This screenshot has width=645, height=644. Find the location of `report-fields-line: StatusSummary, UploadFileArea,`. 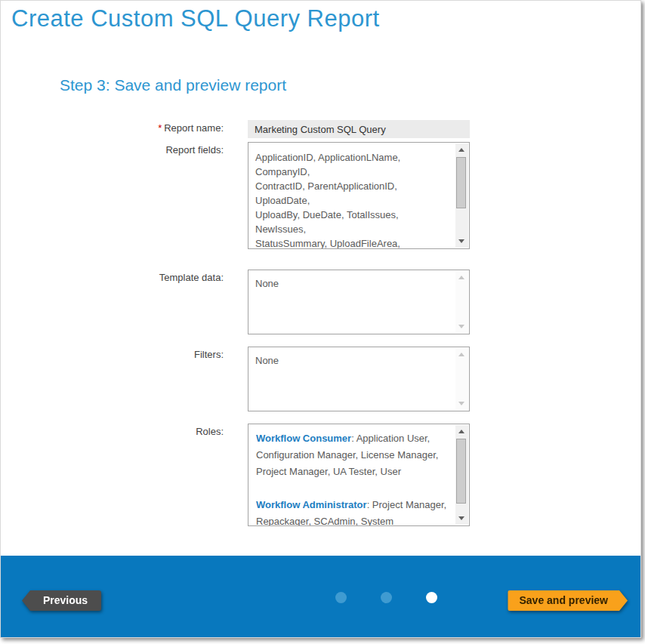

report-fields-line: StatusSummary, UploadFileArea, is located at coordinates (352, 243).